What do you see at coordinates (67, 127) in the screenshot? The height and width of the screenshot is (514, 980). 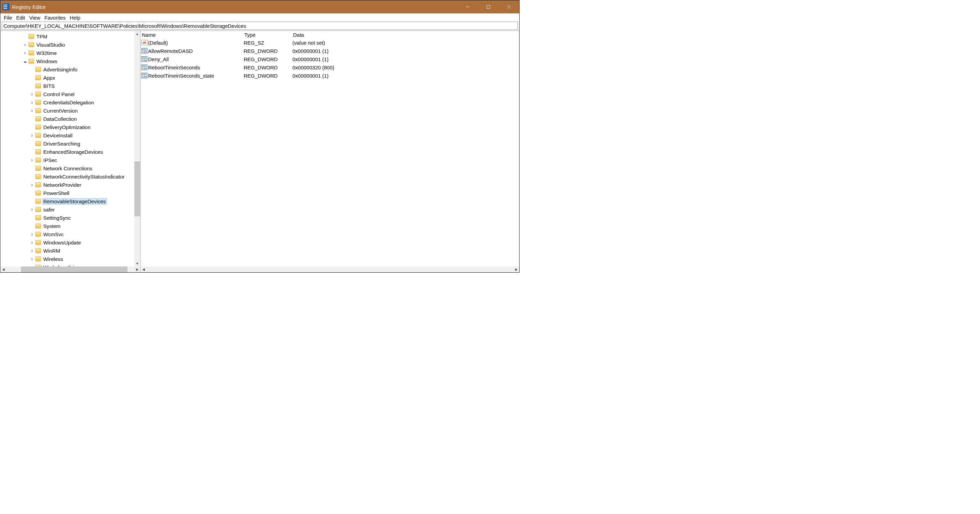 I see `tree-item: DeliveryOptimization` at bounding box center [67, 127].